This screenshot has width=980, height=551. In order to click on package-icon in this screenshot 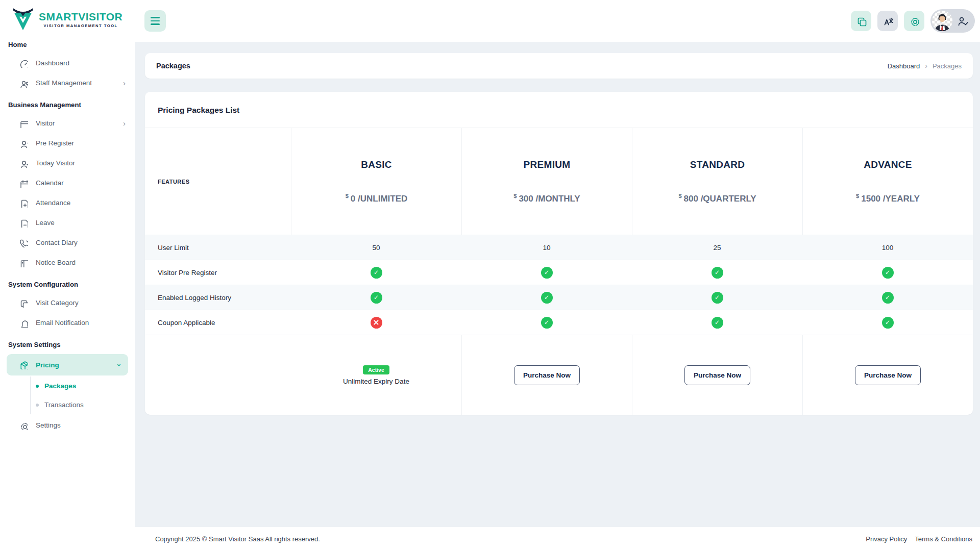, I will do `click(23, 365)`.